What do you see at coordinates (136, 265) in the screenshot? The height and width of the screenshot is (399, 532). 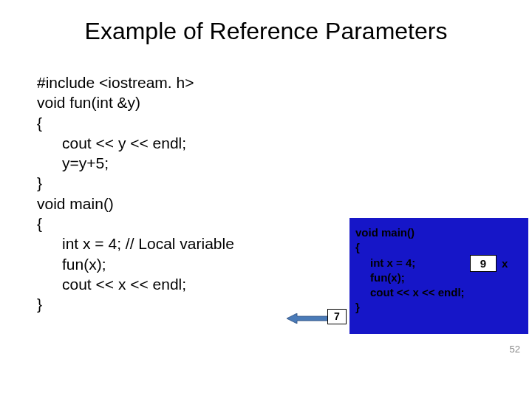 I see `code-line: fun(x);` at bounding box center [136, 265].